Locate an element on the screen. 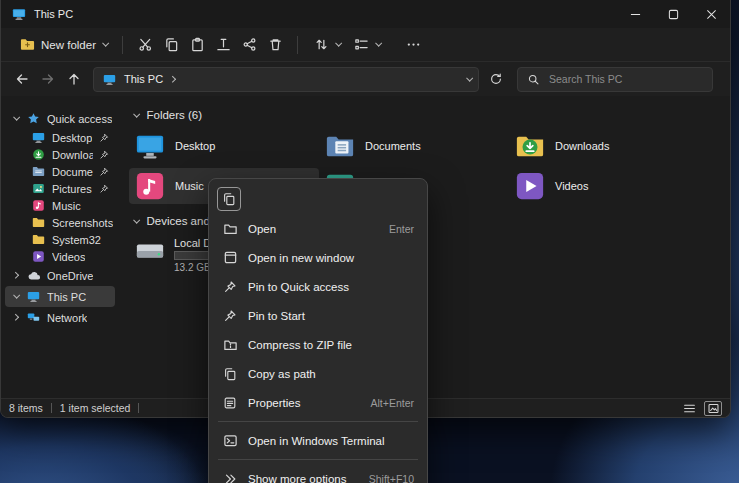 Image resolution: width=739 pixels, height=483 pixels. command-bar: New folder is located at coordinates (366, 45).